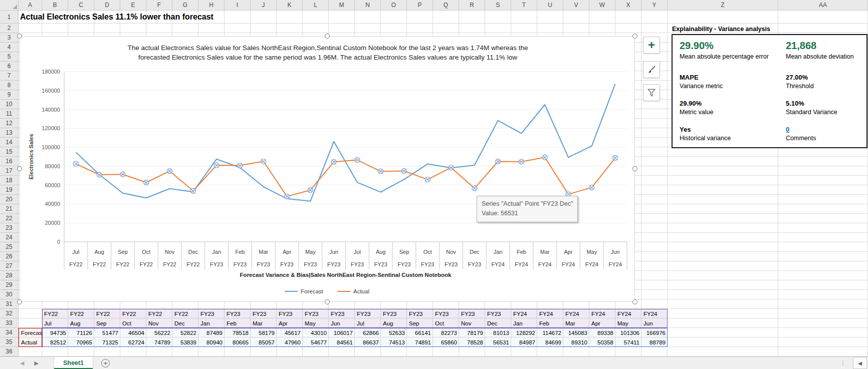 This screenshot has width=868, height=369. I want to click on y-axis-title: Electronics Sales, so click(31, 156).